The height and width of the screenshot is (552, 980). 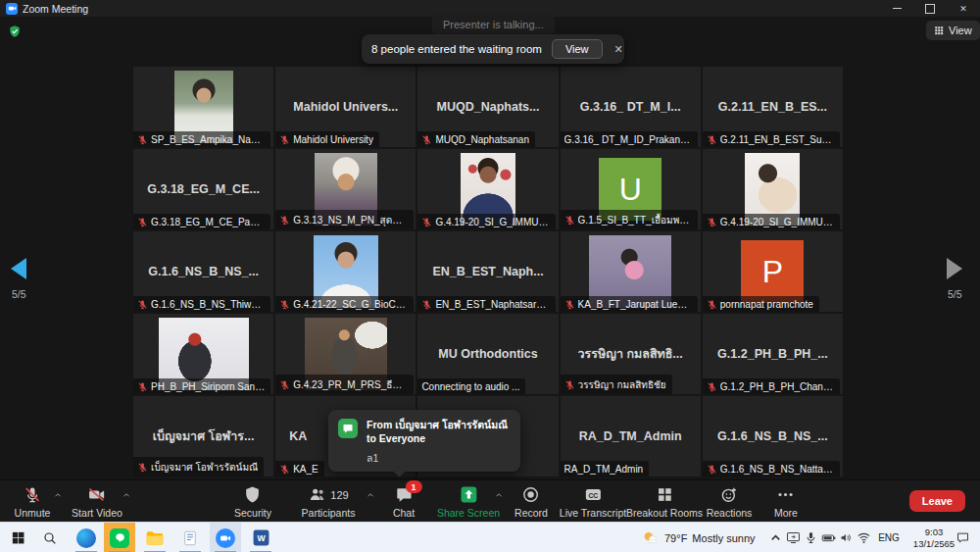 What do you see at coordinates (772, 436) in the screenshot?
I see `participant-tile: G.1.6_NS_B_NS_... G.1.6_NS_B_NS_Nattaya …` at bounding box center [772, 436].